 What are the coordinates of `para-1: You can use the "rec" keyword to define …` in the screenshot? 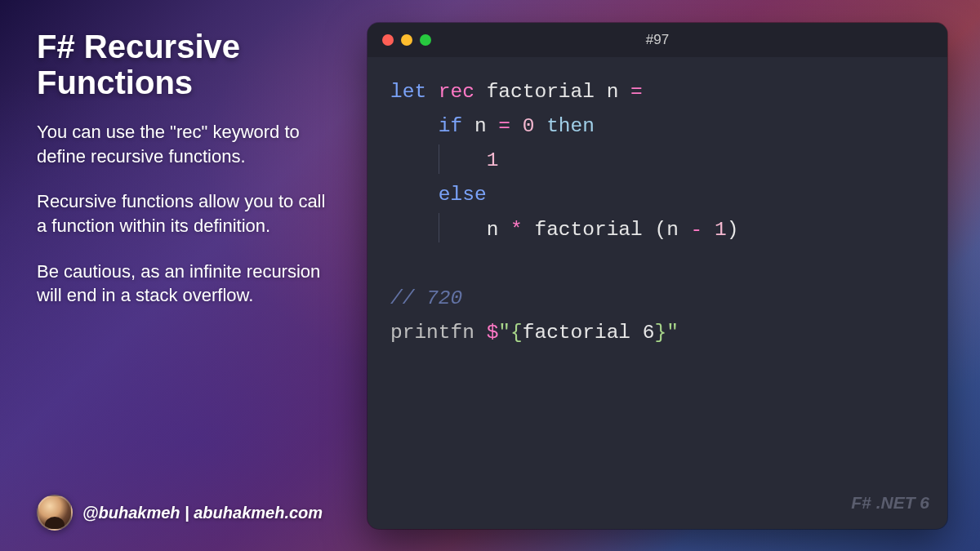 It's located at (188, 144).